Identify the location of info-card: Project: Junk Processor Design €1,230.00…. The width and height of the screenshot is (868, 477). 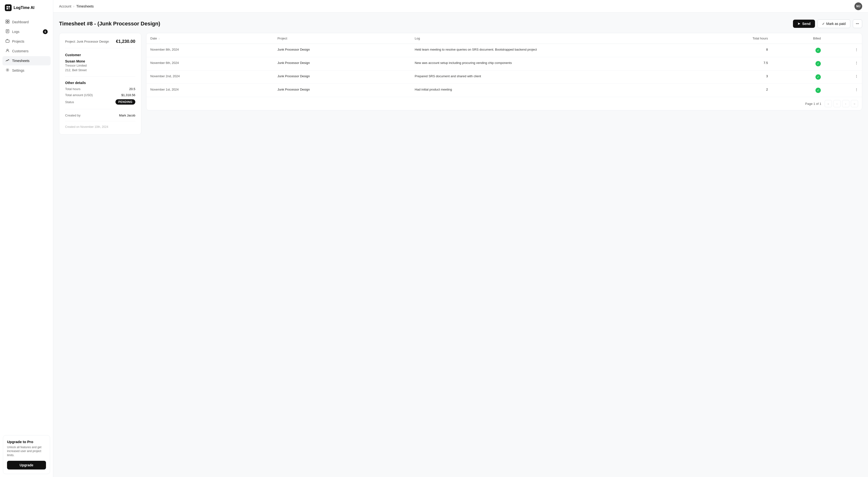
(100, 84).